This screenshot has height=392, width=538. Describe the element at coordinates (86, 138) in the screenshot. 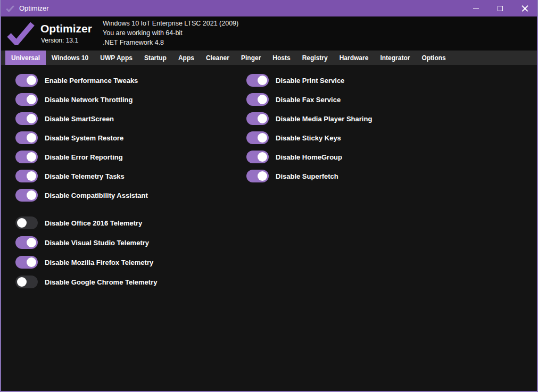

I see `toggle-row: Disable System Restore` at that location.